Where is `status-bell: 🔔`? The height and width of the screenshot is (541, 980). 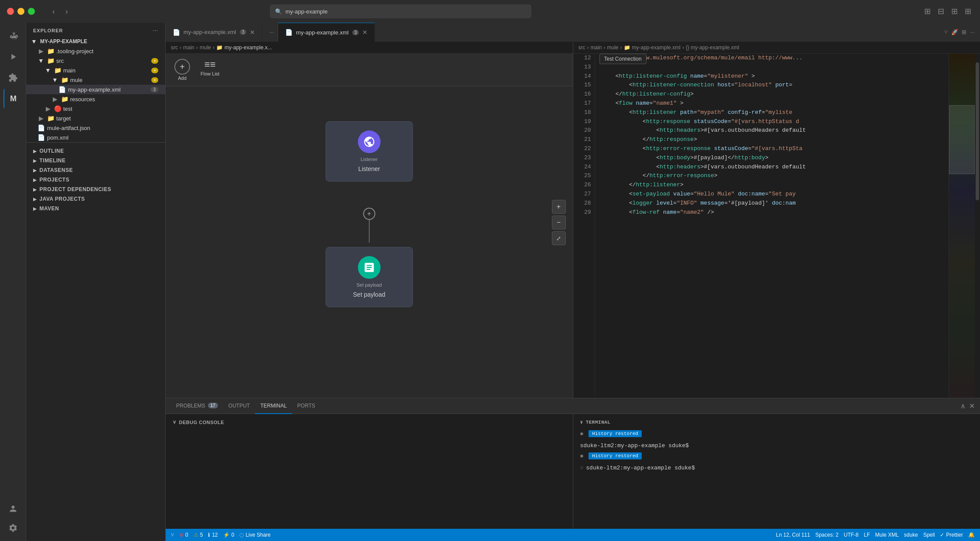
status-bell: 🔔 is located at coordinates (971, 535).